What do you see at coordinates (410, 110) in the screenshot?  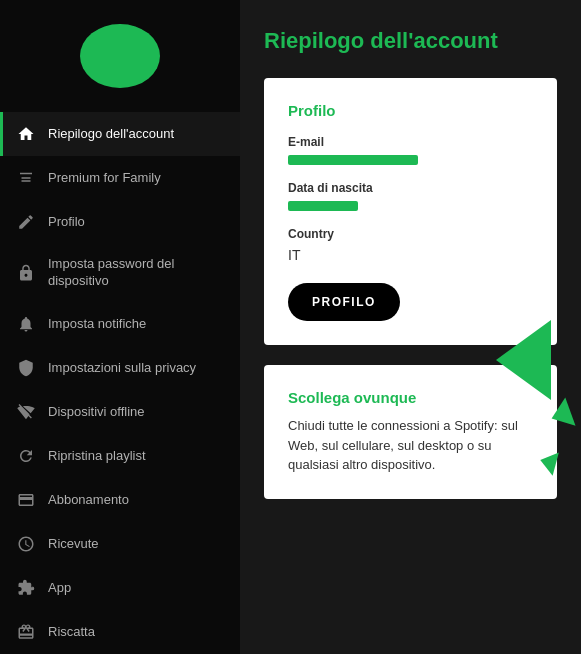 I see `profile-section-title: Profilo` at bounding box center [410, 110].